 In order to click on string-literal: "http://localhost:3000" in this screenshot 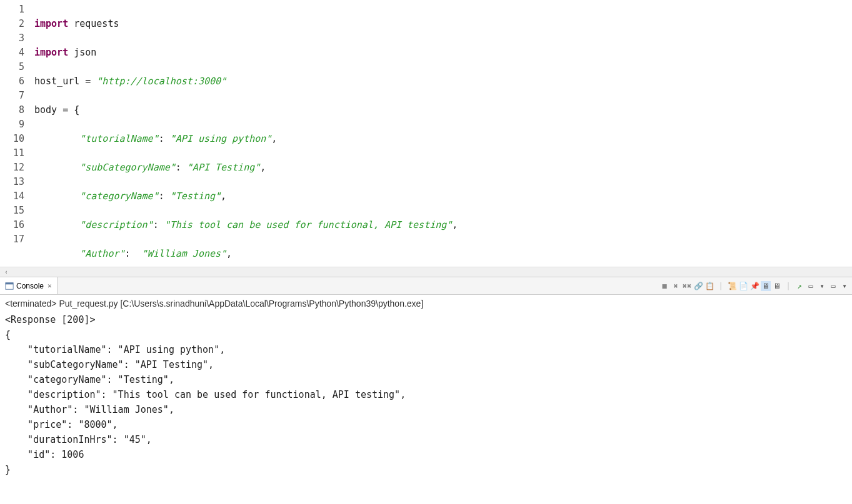, I will do `click(161, 81)`.